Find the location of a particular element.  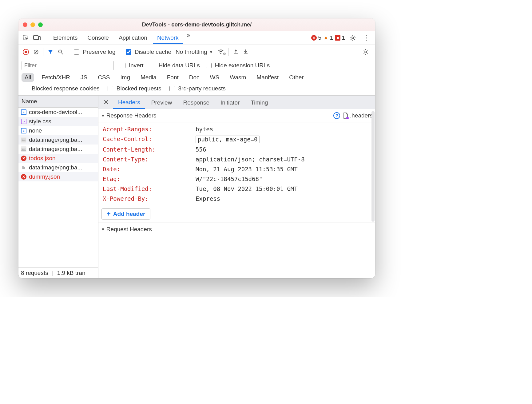

network-conditions-icon: ⚙ is located at coordinates (221, 52).